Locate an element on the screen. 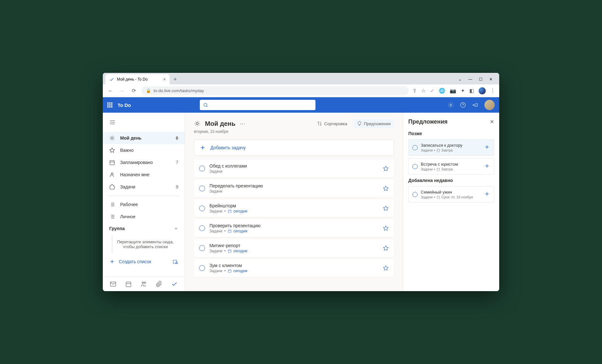  plus-icon is located at coordinates (112, 262).